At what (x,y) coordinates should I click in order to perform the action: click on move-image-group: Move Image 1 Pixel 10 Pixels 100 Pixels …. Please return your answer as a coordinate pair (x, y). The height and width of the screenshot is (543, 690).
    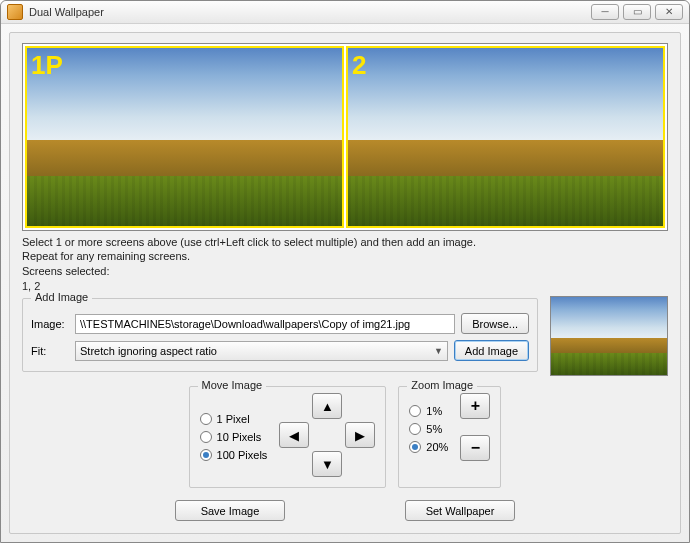
    Looking at the image, I should click on (288, 437).